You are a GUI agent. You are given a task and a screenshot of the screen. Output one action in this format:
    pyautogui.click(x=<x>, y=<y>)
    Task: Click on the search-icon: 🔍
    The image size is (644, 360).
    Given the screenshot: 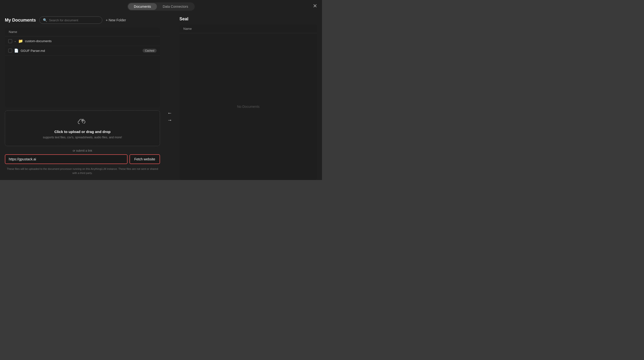 What is the action you would take?
    pyautogui.click(x=45, y=20)
    